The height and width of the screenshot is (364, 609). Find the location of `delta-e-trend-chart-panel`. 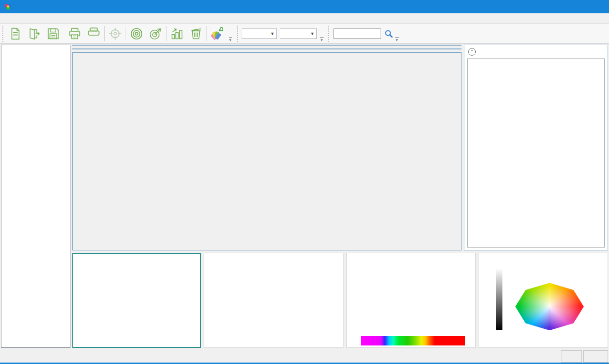

delta-e-trend-chart-panel is located at coordinates (274, 300).